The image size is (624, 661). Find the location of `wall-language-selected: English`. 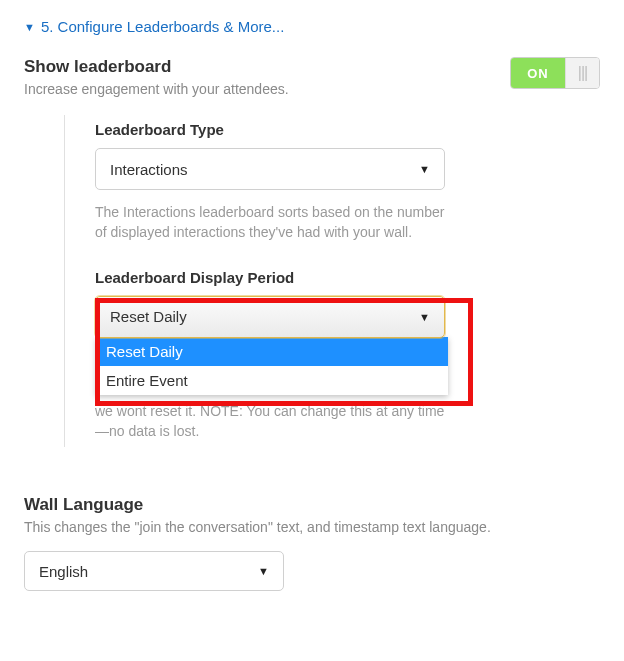

wall-language-selected: English is located at coordinates (64, 572).